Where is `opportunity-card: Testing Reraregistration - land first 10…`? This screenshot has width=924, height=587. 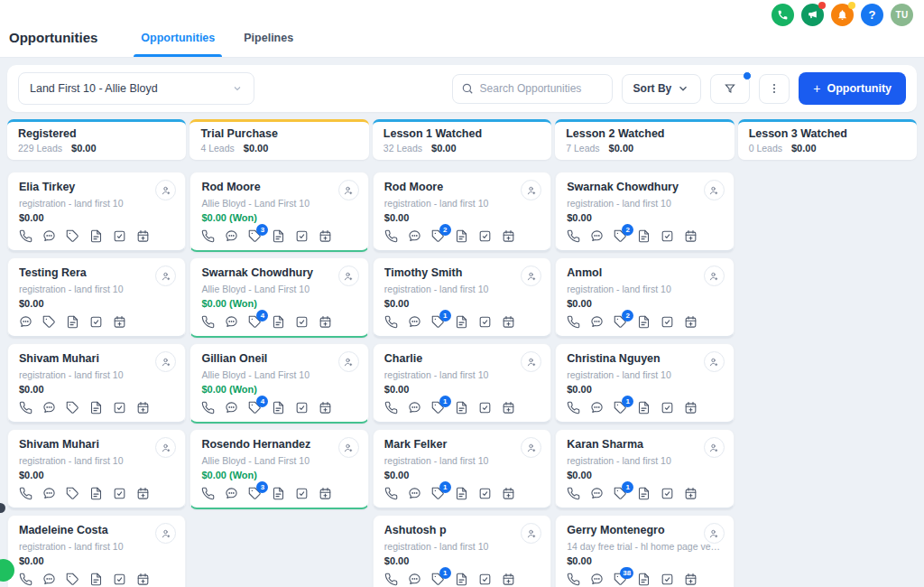
opportunity-card: Testing Reraregistration - land first 10… is located at coordinates (97, 298).